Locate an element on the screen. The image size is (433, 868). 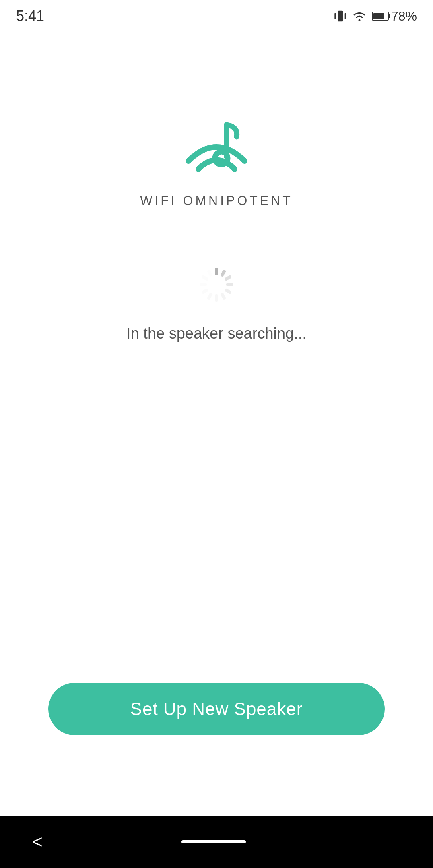
status-time: 5:41 is located at coordinates (30, 16).